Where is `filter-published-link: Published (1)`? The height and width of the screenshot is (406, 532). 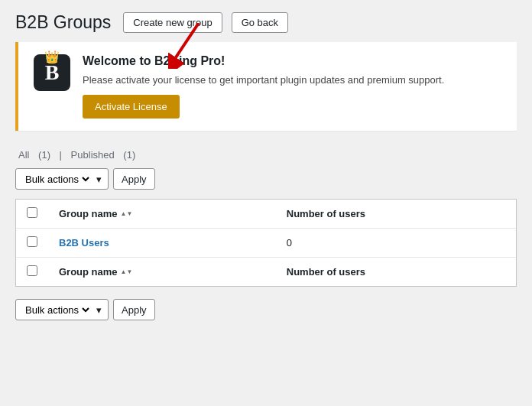
filter-published-link: Published (1) is located at coordinates (104, 154).